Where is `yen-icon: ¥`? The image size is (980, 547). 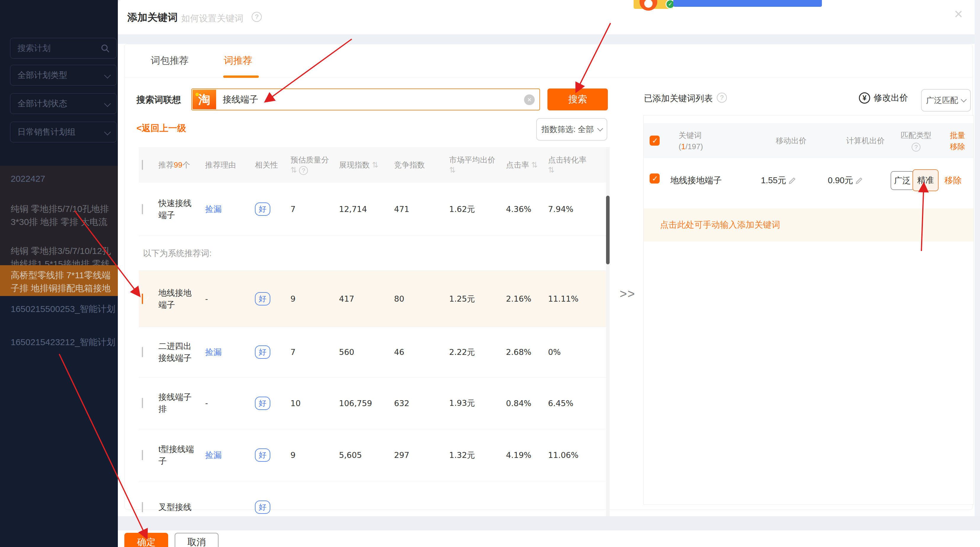 yen-icon: ¥ is located at coordinates (864, 98).